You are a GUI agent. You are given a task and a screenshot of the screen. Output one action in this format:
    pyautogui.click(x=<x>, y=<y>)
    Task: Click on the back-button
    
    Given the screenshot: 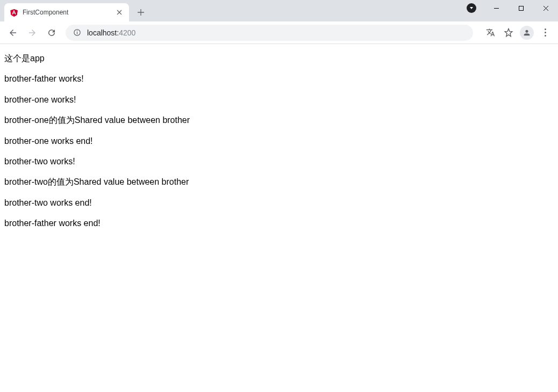 What is the action you would take?
    pyautogui.click(x=13, y=33)
    